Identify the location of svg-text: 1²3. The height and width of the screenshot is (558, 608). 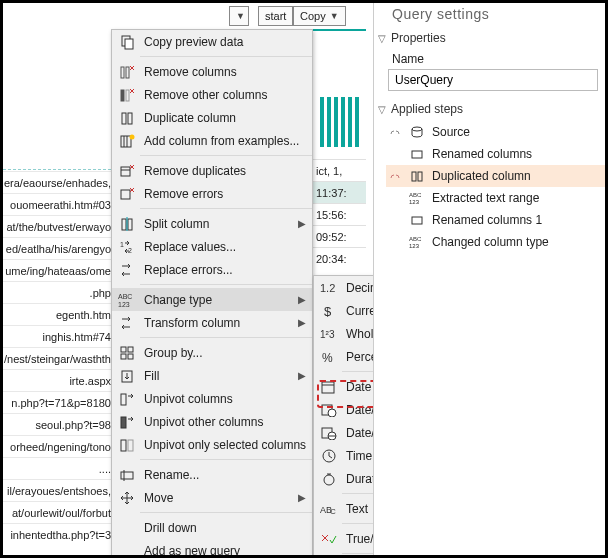
(328, 334).